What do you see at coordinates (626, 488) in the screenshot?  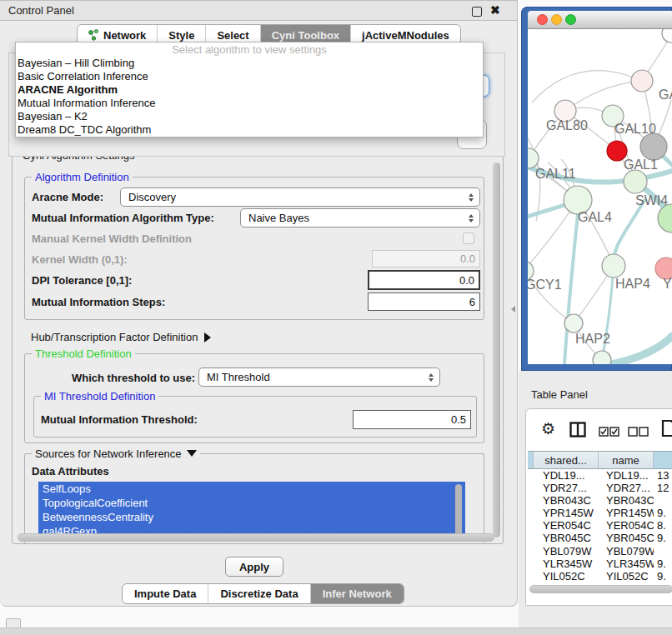 I see `cell-name: YDR27...` at bounding box center [626, 488].